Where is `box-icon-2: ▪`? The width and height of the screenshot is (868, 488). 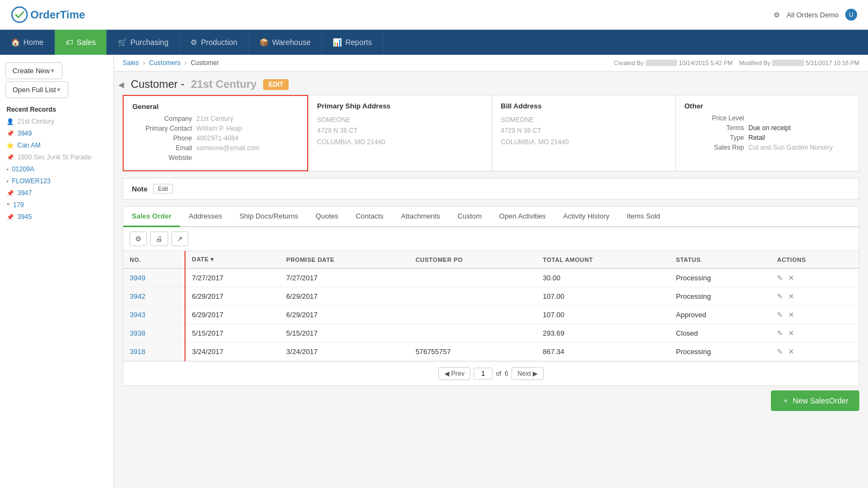
box-icon-2: ▪ is located at coordinates (8, 181).